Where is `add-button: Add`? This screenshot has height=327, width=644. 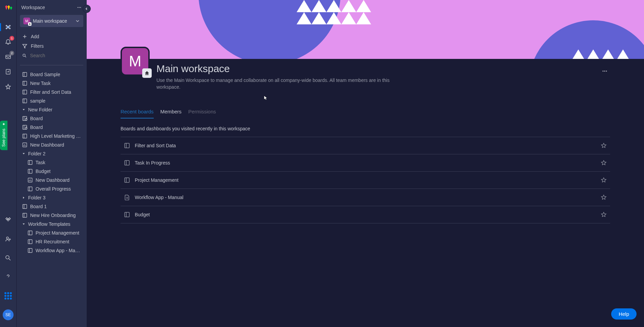 add-button: Add is located at coordinates (51, 37).